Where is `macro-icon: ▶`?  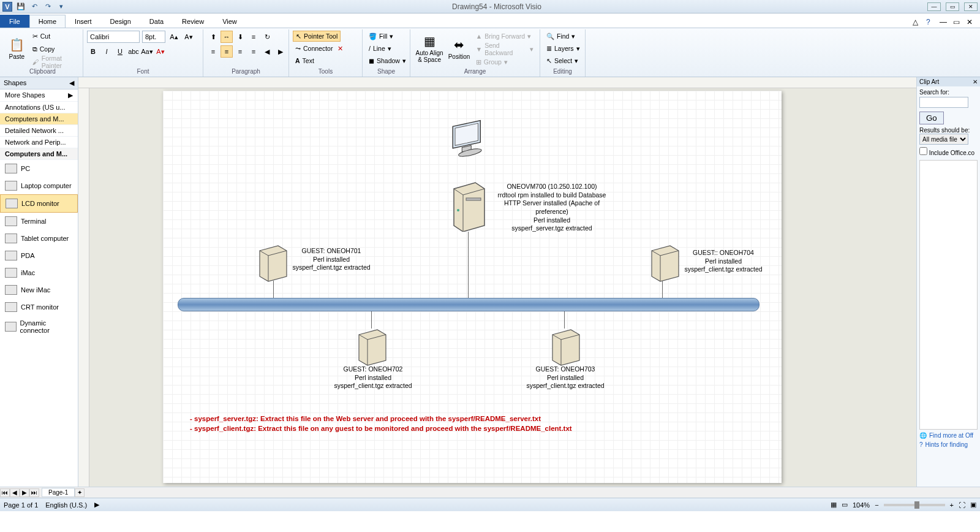
macro-icon: ▶ is located at coordinates (97, 505).